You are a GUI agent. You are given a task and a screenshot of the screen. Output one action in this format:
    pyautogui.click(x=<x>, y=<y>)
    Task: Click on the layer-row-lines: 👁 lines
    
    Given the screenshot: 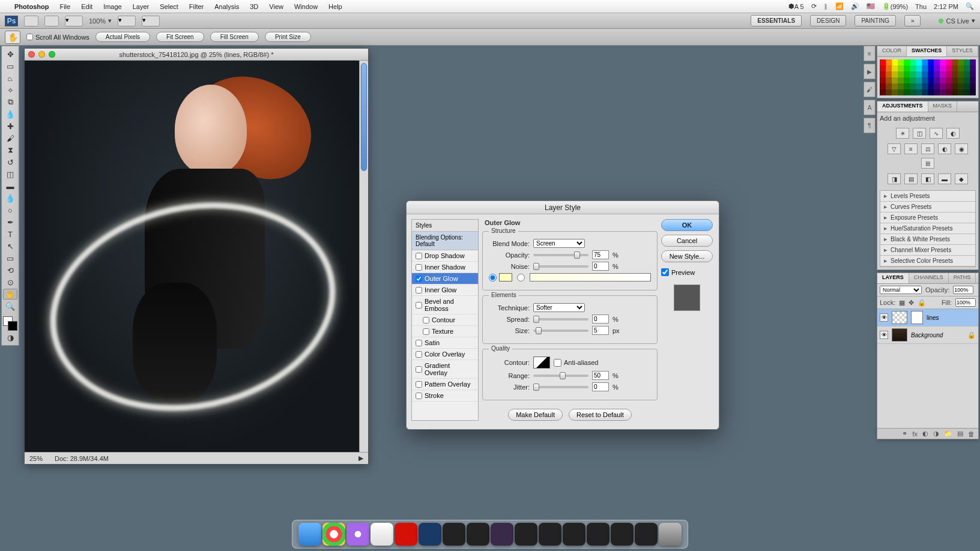 What is the action you would take?
    pyautogui.click(x=928, y=318)
    